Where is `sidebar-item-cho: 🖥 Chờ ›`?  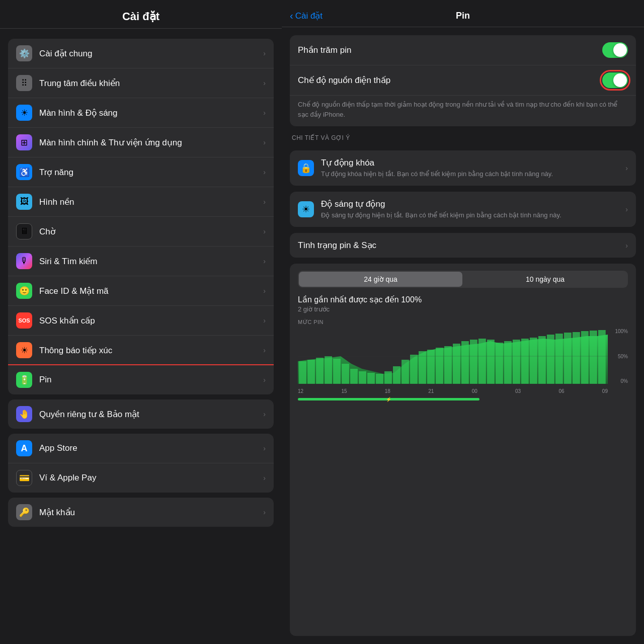
sidebar-item-cho: 🖥 Chờ › is located at coordinates (141, 231).